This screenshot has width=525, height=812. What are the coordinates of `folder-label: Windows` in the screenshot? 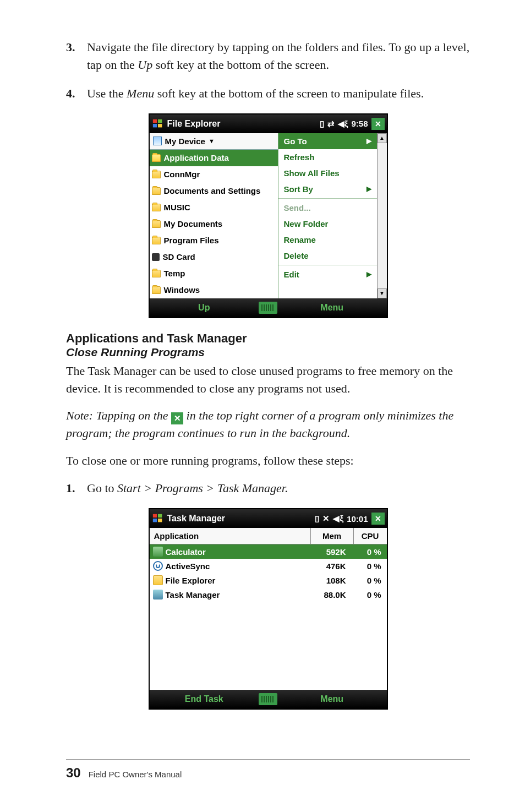 It's located at (182, 290).